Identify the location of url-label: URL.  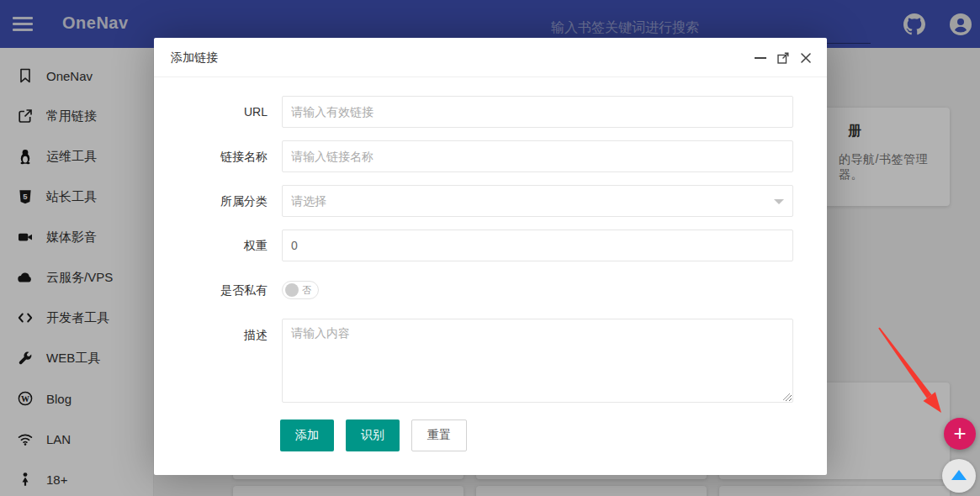
(210, 112).